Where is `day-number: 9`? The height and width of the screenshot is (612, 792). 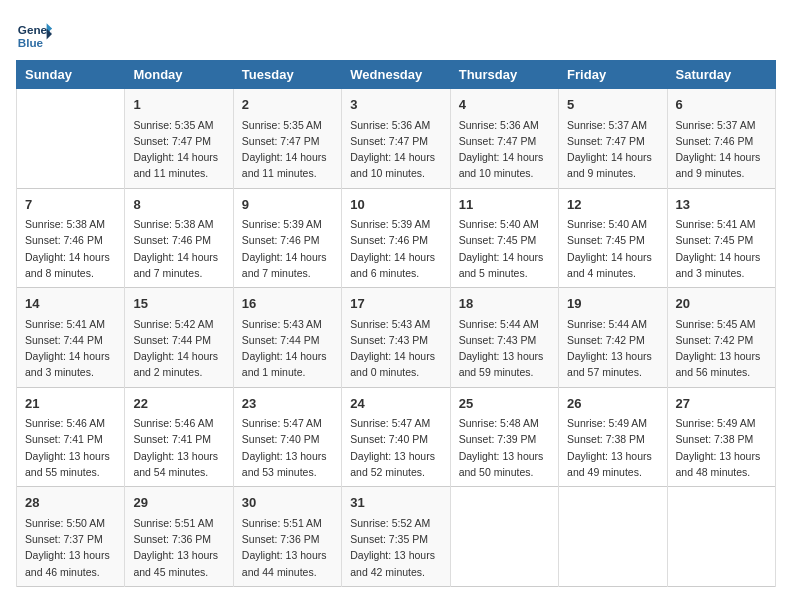 day-number: 9 is located at coordinates (288, 205).